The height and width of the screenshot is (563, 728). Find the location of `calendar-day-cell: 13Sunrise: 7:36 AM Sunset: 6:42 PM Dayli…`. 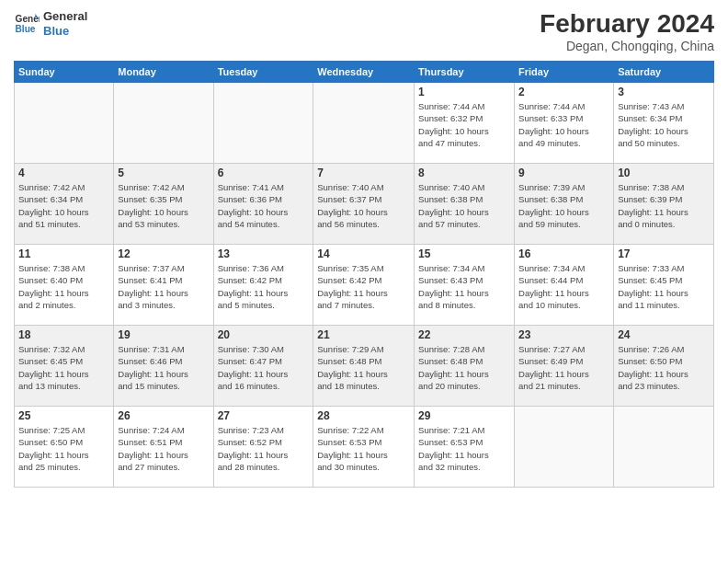

calendar-day-cell: 13Sunrise: 7:36 AM Sunset: 6:42 PM Dayli… is located at coordinates (263, 285).